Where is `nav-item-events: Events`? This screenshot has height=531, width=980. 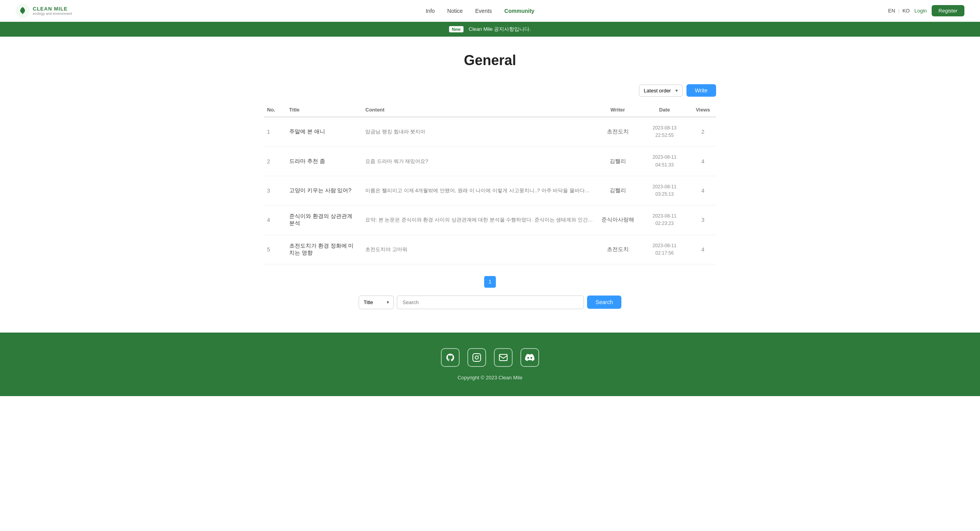
nav-item-events: Events is located at coordinates (483, 11).